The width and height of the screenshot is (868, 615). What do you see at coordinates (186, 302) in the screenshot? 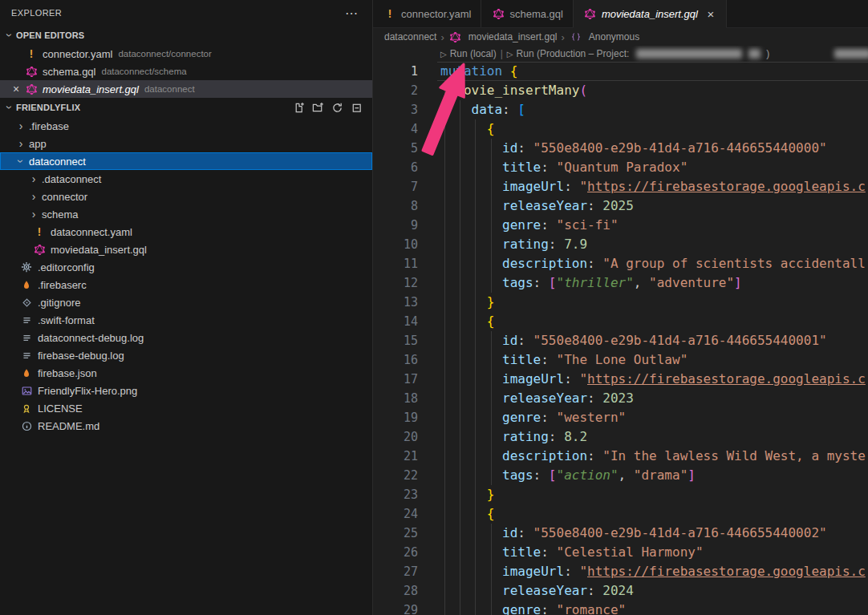
I see `tree-item-.gitignore: .gitignore` at bounding box center [186, 302].